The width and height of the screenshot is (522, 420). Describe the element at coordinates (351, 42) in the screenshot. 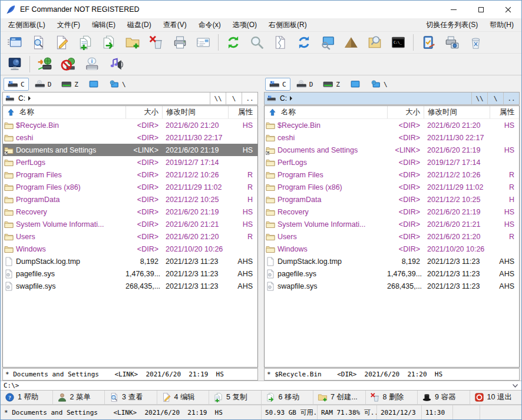

I see `pack-button` at that location.